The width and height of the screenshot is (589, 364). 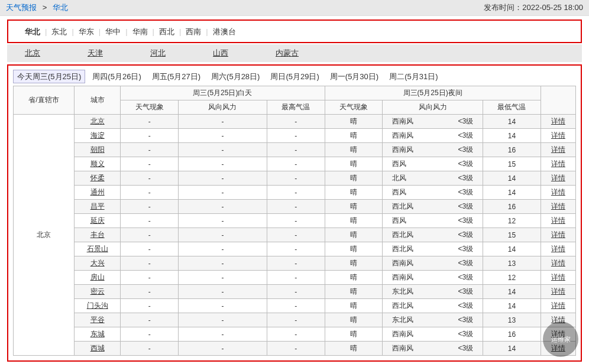 I want to click on region-tab: 西南, so click(x=193, y=32).